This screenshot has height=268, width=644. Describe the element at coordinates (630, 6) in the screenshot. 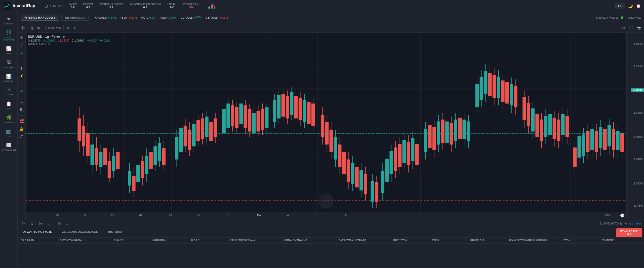

I see `theme-button: 🌙` at that location.